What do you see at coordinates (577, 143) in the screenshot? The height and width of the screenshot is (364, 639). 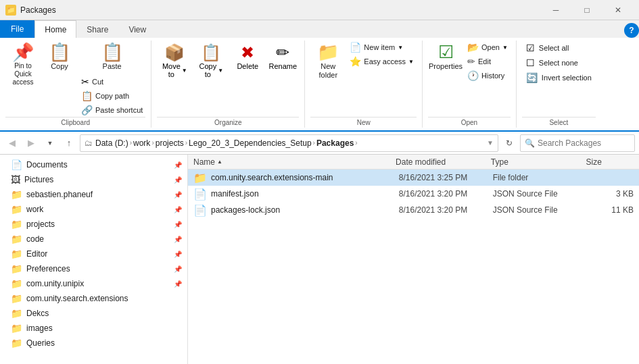 I see `search-box: 🔍` at bounding box center [577, 143].